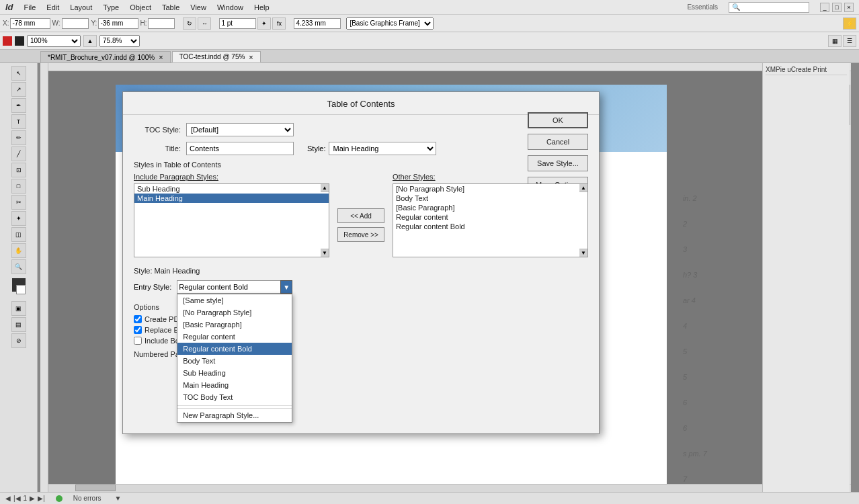 This screenshot has height=504, width=859. Describe the element at coordinates (140, 7) in the screenshot. I see `menu-object: Object` at that location.